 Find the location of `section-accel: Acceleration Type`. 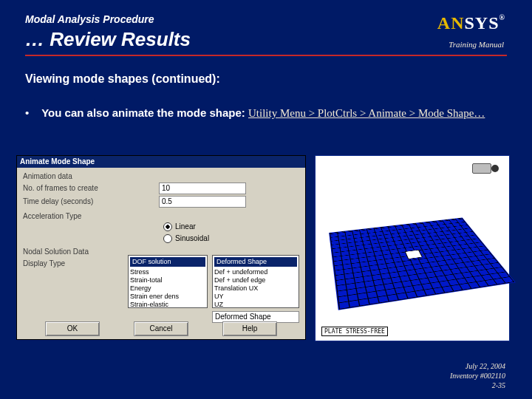

section-accel: Acceleration Type is located at coordinates (52, 216).